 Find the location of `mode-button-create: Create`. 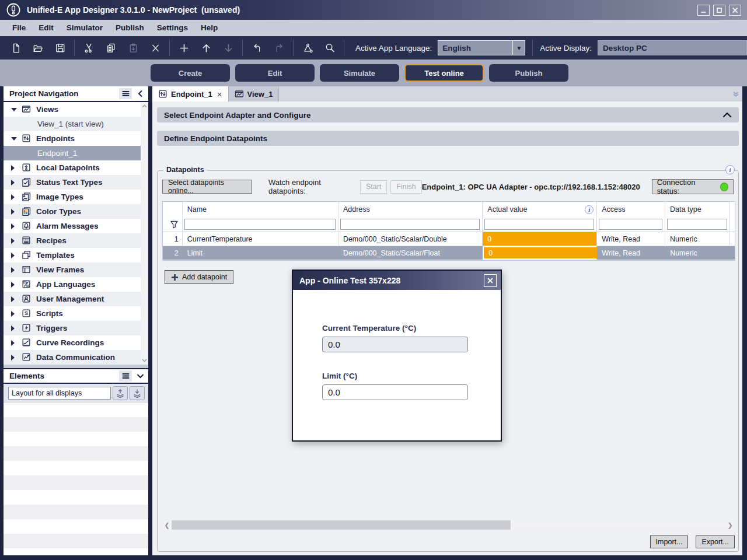

mode-button-create: Create is located at coordinates (190, 73).